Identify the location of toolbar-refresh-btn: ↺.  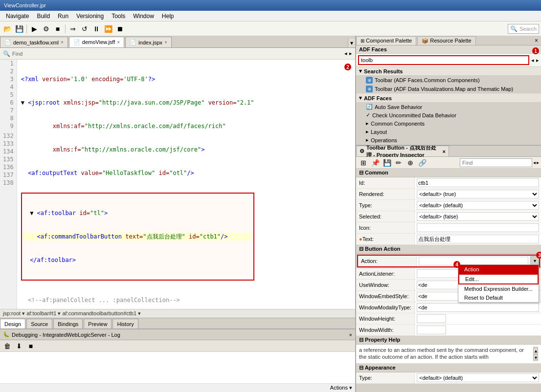
(85, 29).